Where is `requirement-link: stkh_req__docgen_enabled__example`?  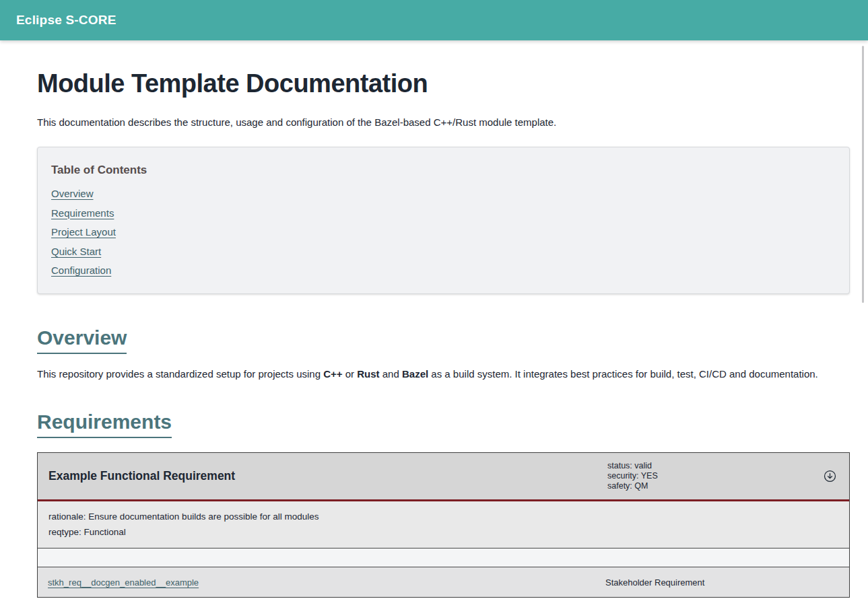
requirement-link: stkh_req__docgen_enabled__example is located at coordinates (119, 583).